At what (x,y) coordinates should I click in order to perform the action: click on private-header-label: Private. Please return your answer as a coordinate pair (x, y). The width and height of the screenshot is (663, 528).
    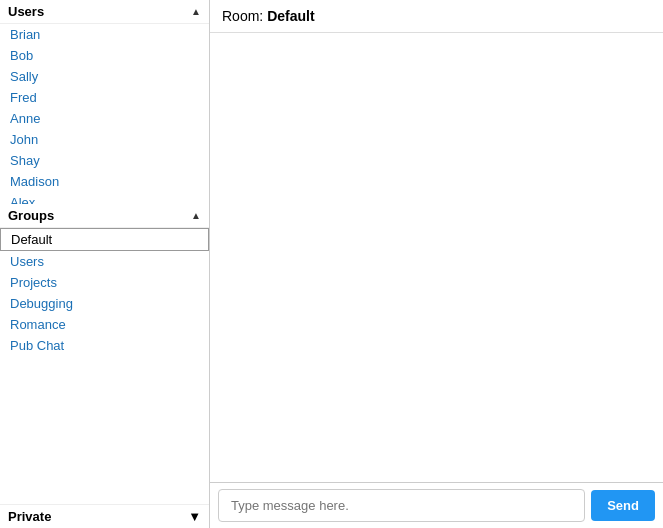
    Looking at the image, I should click on (30, 516).